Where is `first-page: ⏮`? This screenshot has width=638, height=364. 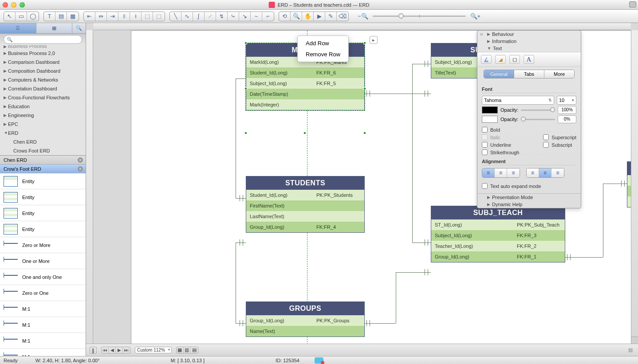
first-page: ⏮ is located at coordinates (105, 350).